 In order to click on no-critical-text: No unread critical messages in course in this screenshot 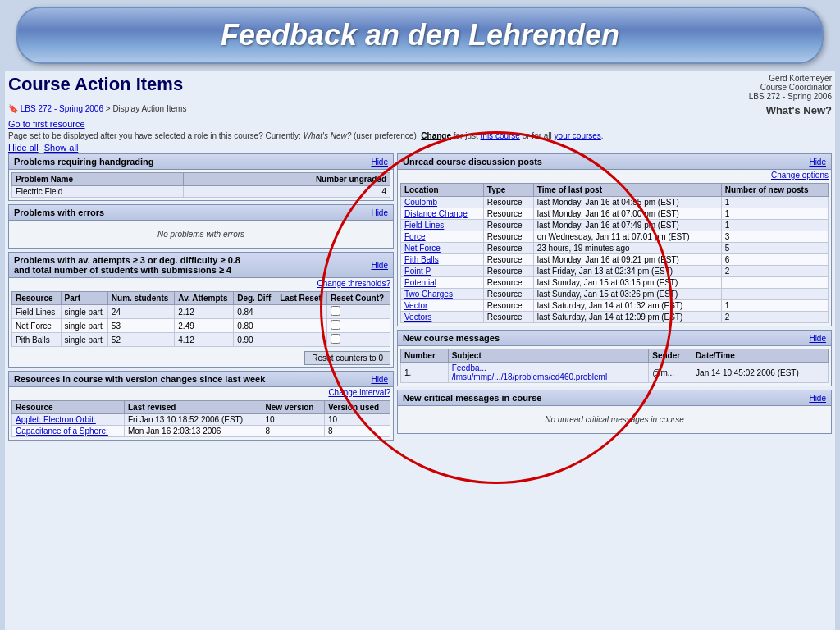, I will do `click(614, 420)`.